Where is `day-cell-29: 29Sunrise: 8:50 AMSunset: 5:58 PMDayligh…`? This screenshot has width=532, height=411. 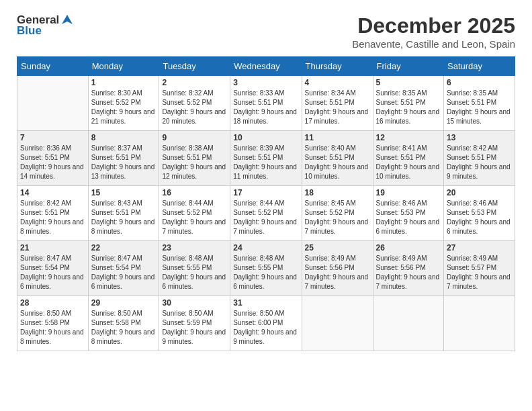 day-cell-29: 29Sunrise: 8:50 AMSunset: 5:58 PMDayligh… is located at coordinates (124, 324).